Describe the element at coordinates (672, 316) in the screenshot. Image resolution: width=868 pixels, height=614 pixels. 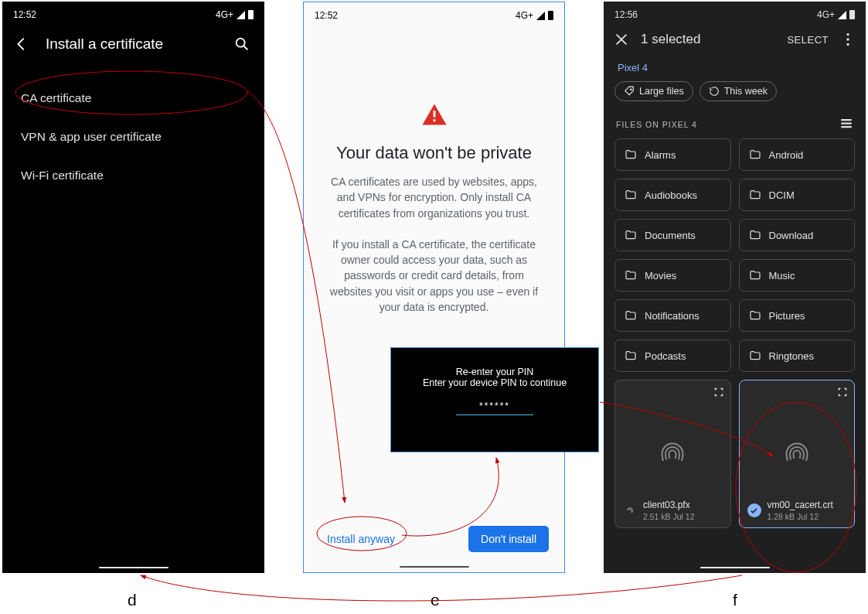
I see `folder-notifications: Notifications` at that location.